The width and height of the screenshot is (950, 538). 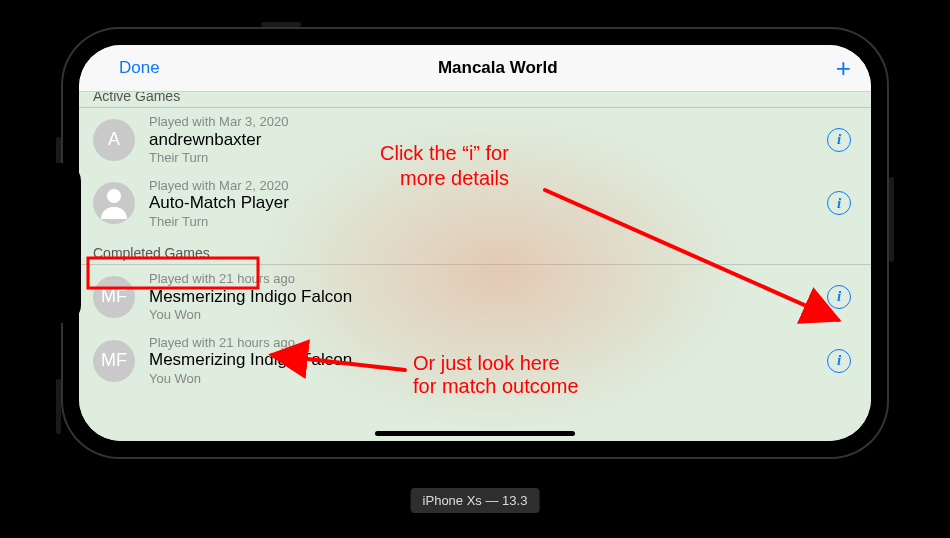 What do you see at coordinates (488, 186) in the screenshot?
I see `row-meta: Played with Mar 2, 2020` at bounding box center [488, 186].